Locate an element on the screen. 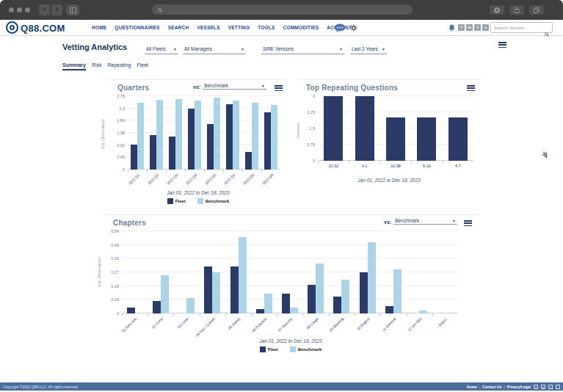 The width and height of the screenshot is (563, 392). bar-group: 06 Pollution is located at coordinates (264, 272).